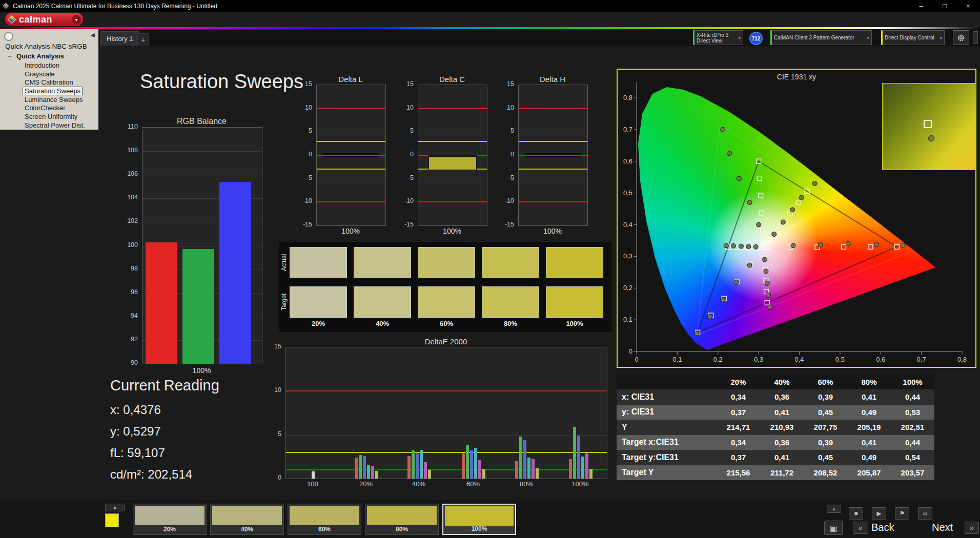  What do you see at coordinates (879, 513) in the screenshot?
I see `play-button: ▶` at bounding box center [879, 513].